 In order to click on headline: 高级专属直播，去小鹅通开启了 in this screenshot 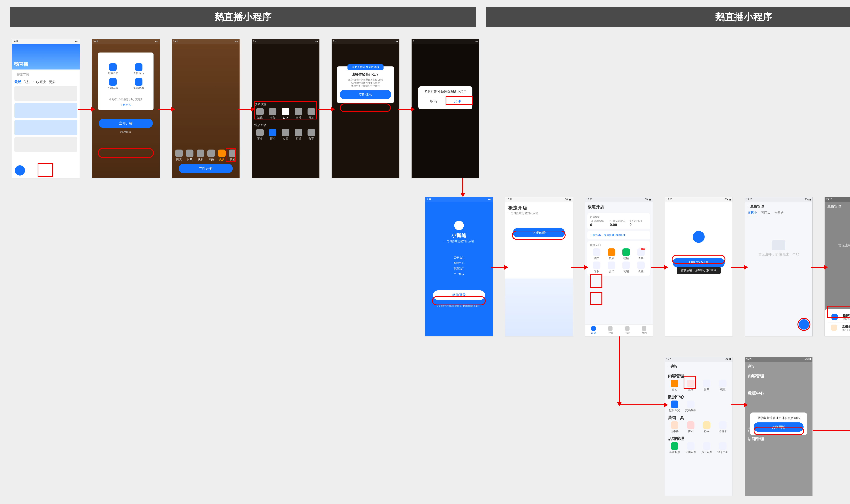, I will do `click(126, 95)`.